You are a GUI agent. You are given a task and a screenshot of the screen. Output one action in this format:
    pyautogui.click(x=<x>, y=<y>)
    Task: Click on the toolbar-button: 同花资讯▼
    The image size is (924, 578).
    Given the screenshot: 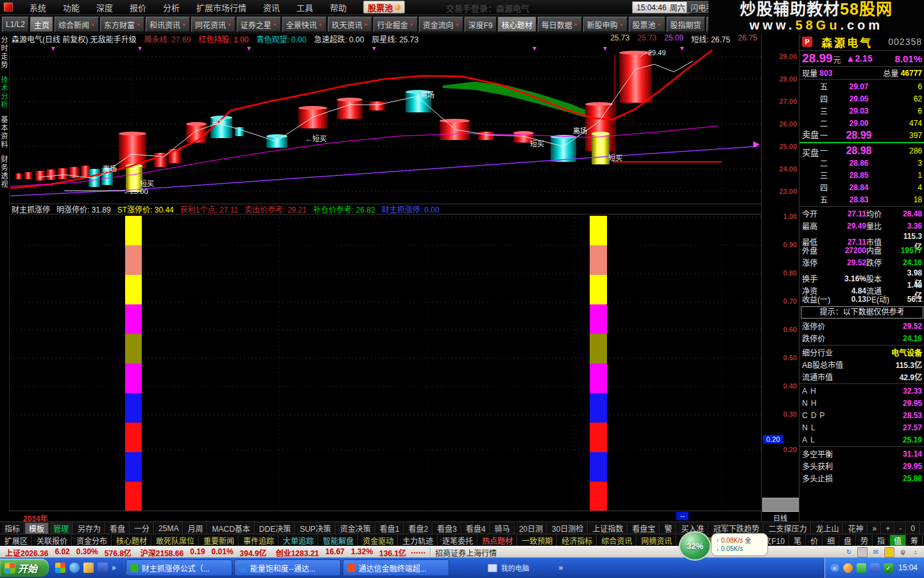 What is the action you would take?
    pyautogui.click(x=213, y=24)
    